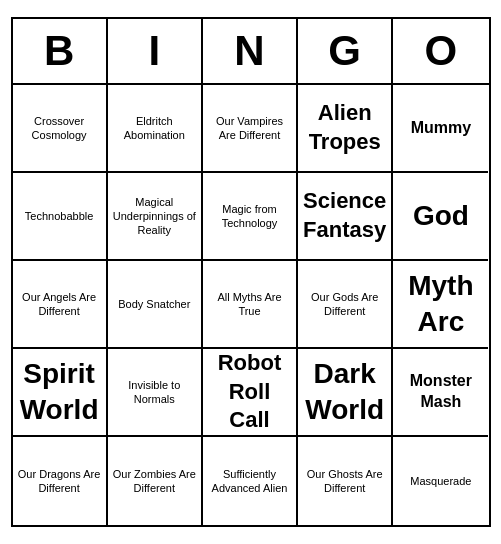  I want to click on bingo-letter-g: G, so click(346, 51).